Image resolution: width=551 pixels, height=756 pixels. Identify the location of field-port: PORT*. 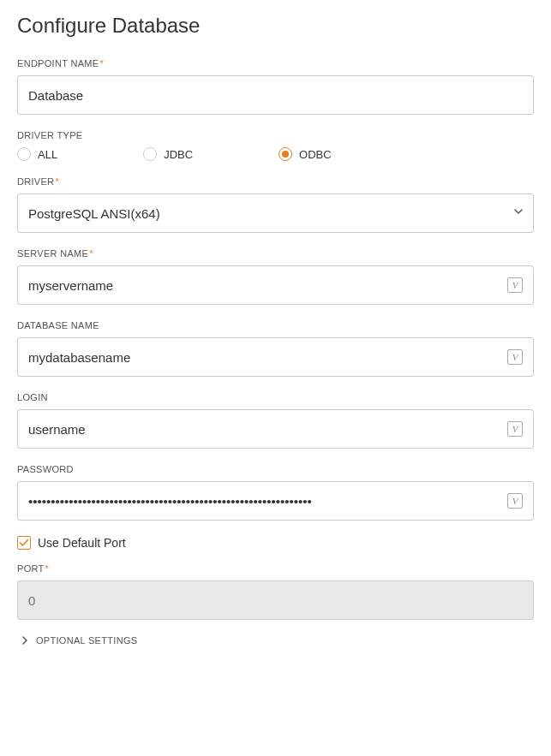
(276, 592).